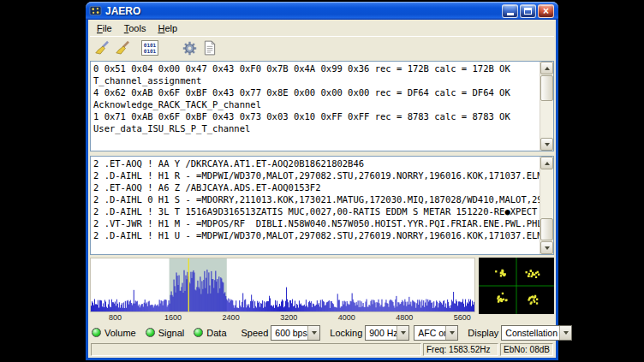 The width and height of the screenshot is (644, 362). Describe the element at coordinates (483, 333) in the screenshot. I see `display-label: Display` at that location.